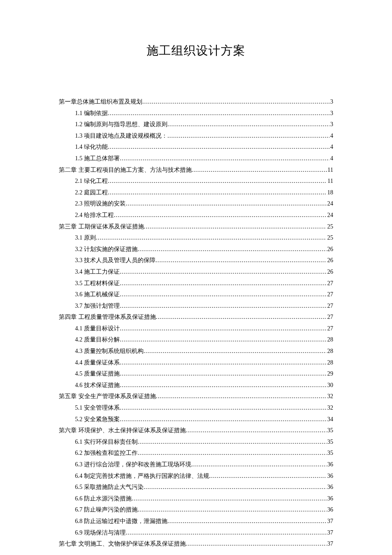 Image resolution: width=392 pixels, height=555 pixels. What do you see at coordinates (196, 124) in the screenshot?
I see `toc-entry: 1.2 编制原则与指导思想、建设原则3` at bounding box center [196, 124].